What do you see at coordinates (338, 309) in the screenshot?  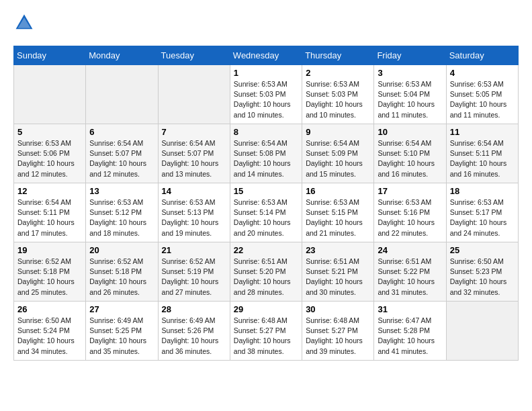 I see `day-number: 30` at bounding box center [338, 309].